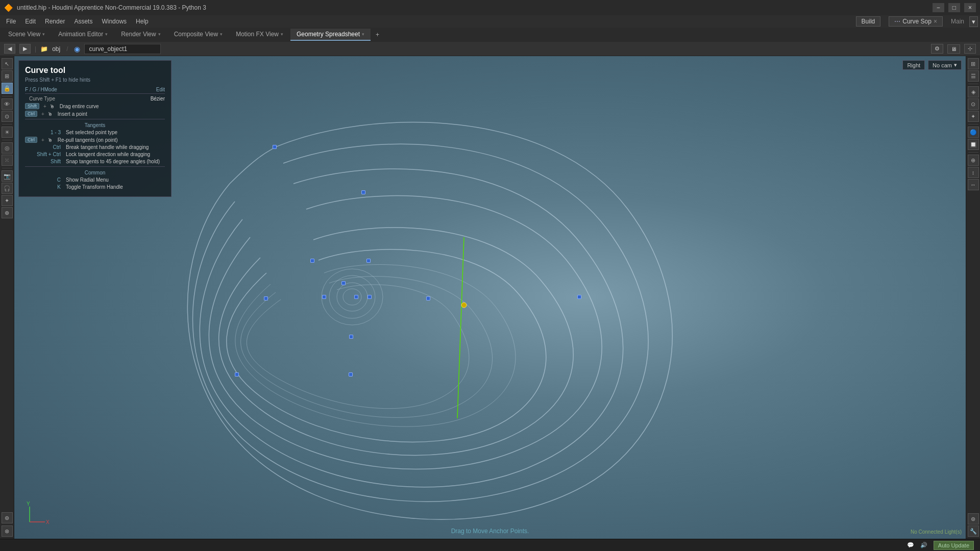  I want to click on view-mode-button: 🖥, so click(953, 49).